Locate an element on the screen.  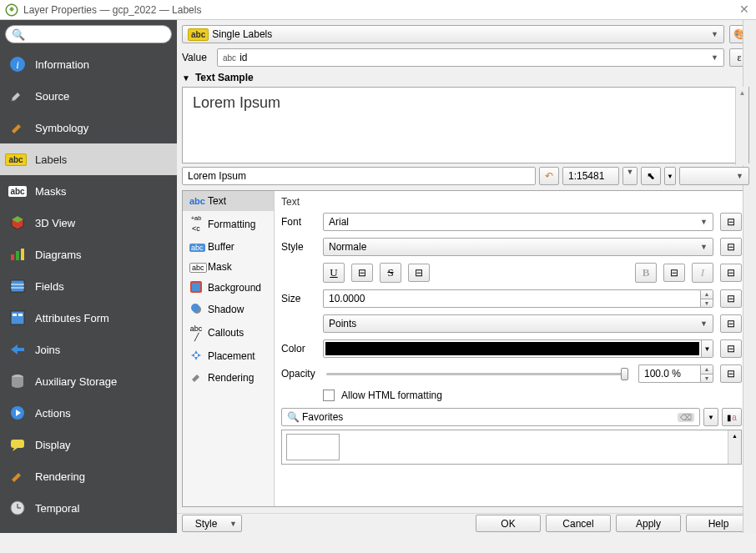
italic-data-defined-button: ⊟ is located at coordinates (731, 273).